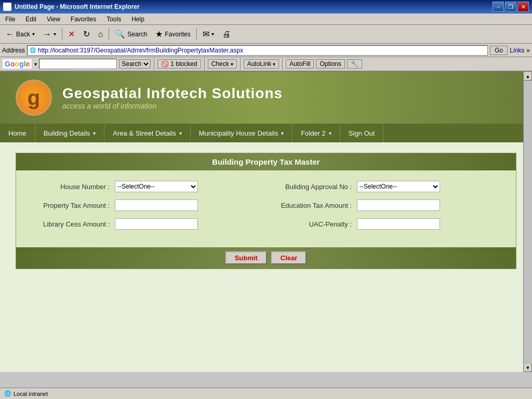 The height and width of the screenshot is (399, 532). Describe the element at coordinates (156, 187) in the screenshot. I see `house-number-select: --SelectOne--` at that location.